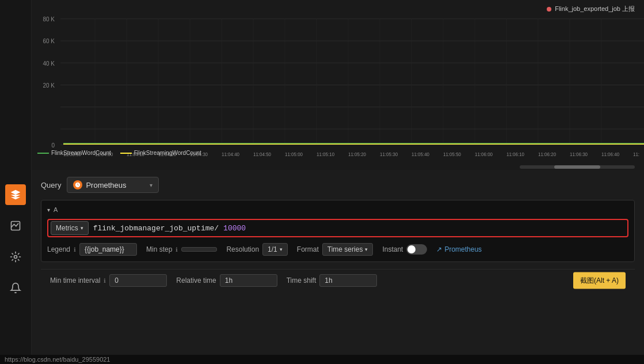 Image resolution: width=644 pixels, height=364 pixels. Describe the element at coordinates (357, 154) in the screenshot. I see `svg-text: 11:05:20` at that location.